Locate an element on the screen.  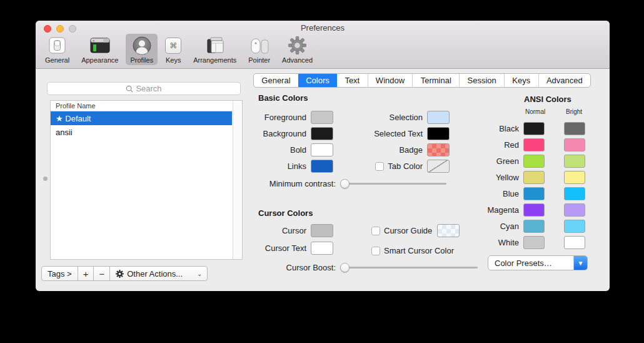
toolbar-item-label: Profiles is located at coordinates (141, 60).